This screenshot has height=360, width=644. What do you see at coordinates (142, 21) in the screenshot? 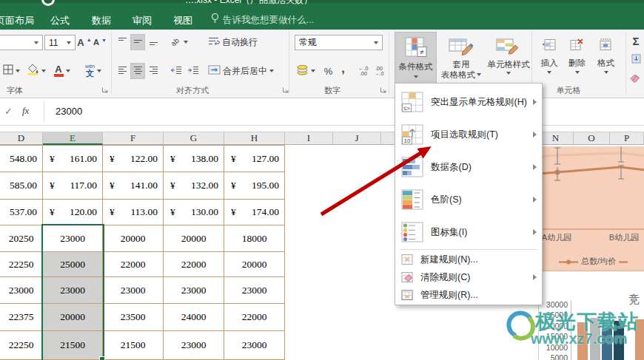
I see `tab-4: 审阅` at bounding box center [142, 21].